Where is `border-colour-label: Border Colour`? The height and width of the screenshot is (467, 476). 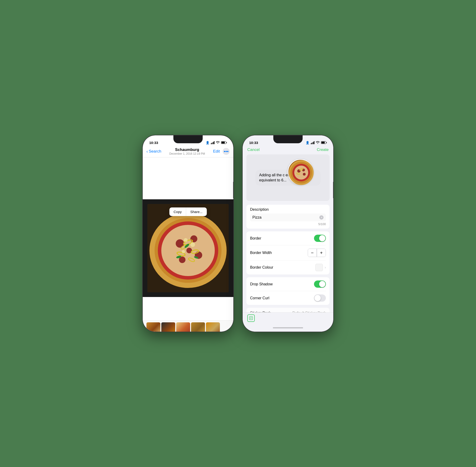
border-colour-label: Border Colour is located at coordinates (262, 267).